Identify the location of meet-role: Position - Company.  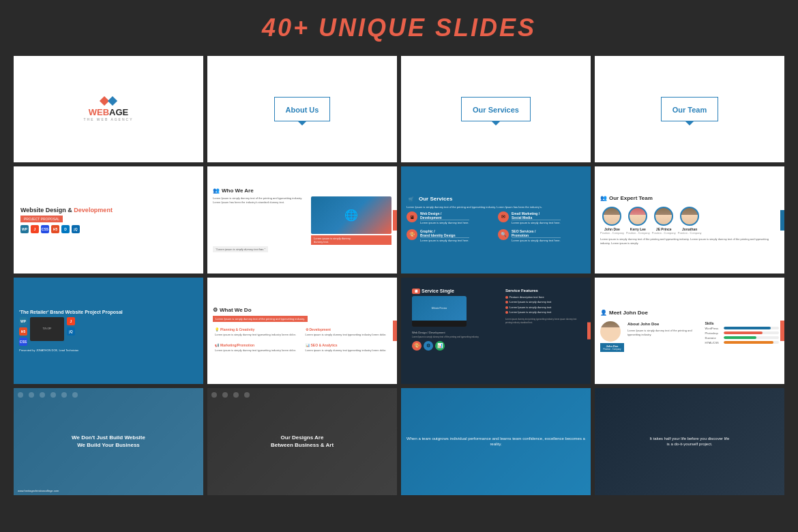
(612, 349).